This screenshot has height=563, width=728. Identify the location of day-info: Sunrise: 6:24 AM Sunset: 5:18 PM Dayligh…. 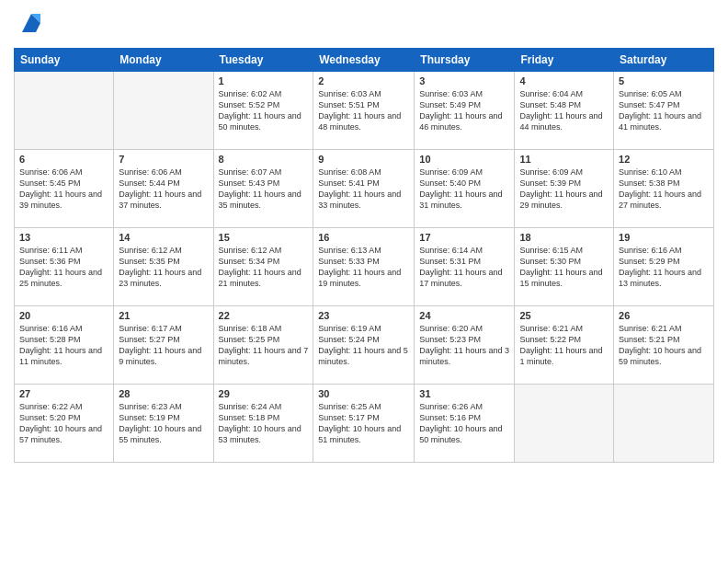
(264, 423).